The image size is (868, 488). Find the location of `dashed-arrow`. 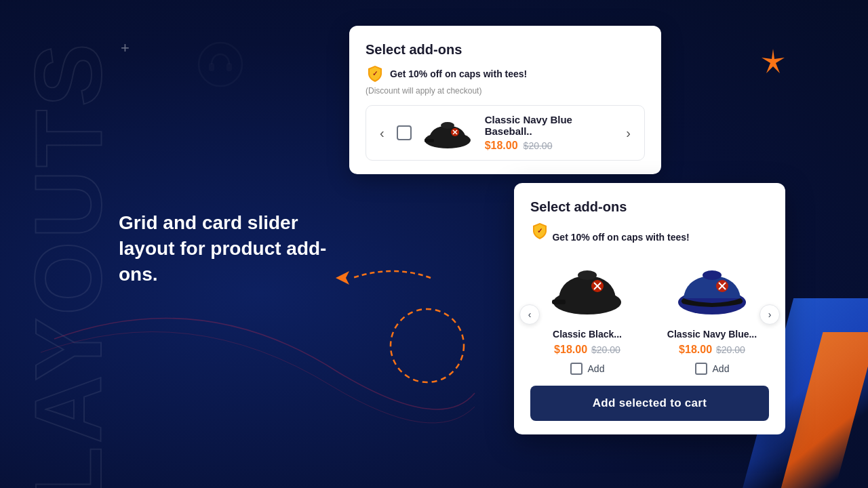

dashed-arrow is located at coordinates (380, 278).